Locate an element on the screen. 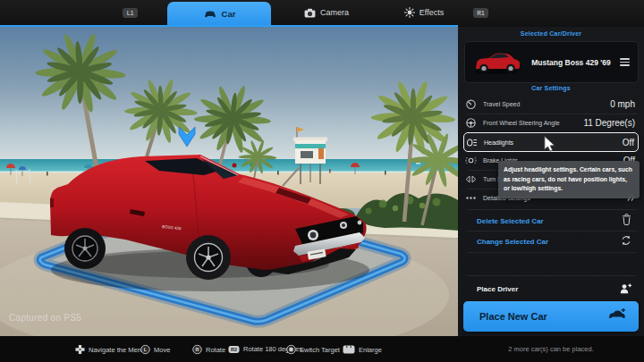  control-navigate-menu: Navigate the Menu is located at coordinates (110, 349).